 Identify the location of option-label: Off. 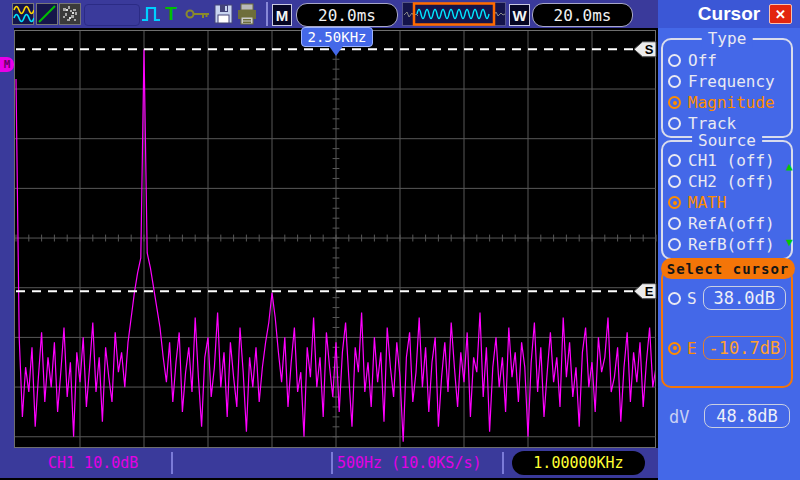
(702, 60).